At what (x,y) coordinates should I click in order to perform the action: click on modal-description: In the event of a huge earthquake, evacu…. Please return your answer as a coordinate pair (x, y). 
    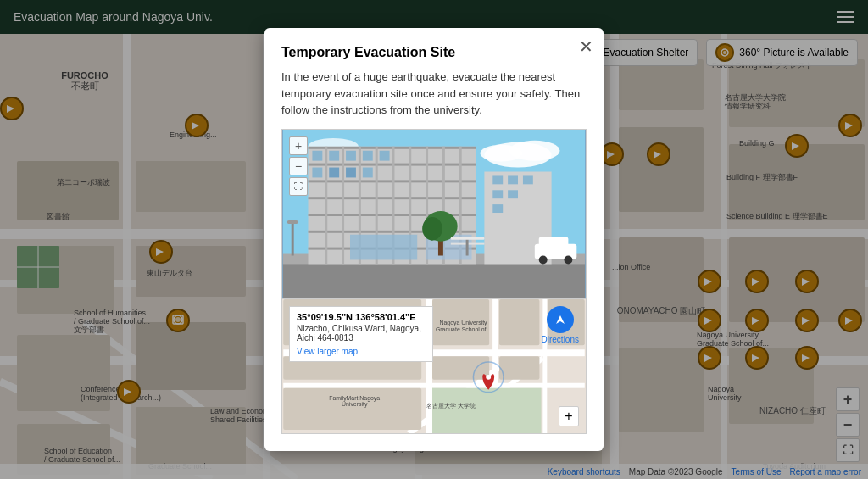
    Looking at the image, I should click on (434, 93).